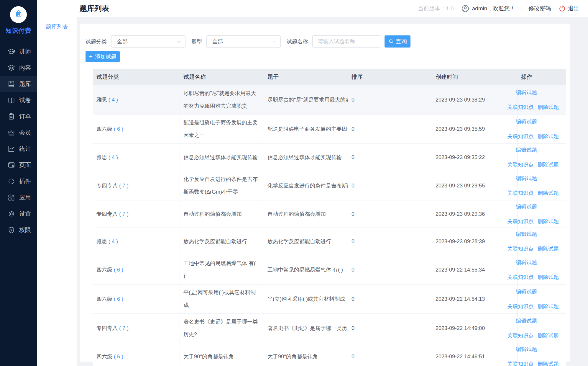  What do you see at coordinates (498, 9) in the screenshot?
I see `header-right: 当前版本：1.0 admin，欢迎您！ | 修改密码 退出` at bounding box center [498, 9].